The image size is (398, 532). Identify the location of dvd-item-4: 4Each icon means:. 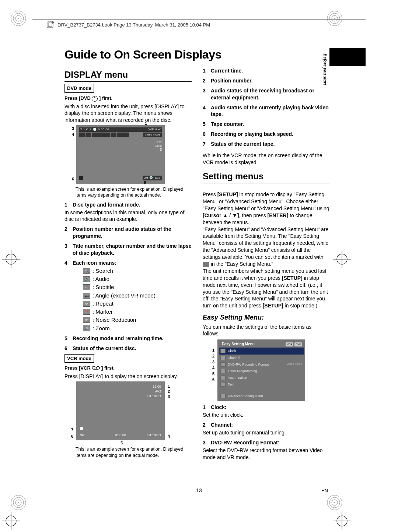
(128, 263).